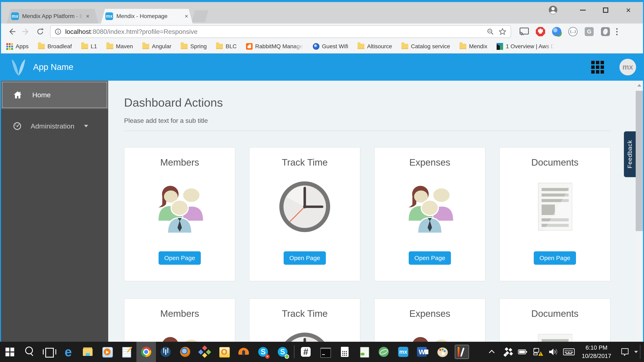 The width and height of the screenshot is (644, 362). What do you see at coordinates (18, 46) in the screenshot?
I see `bookmark-apps: Apps` at bounding box center [18, 46].